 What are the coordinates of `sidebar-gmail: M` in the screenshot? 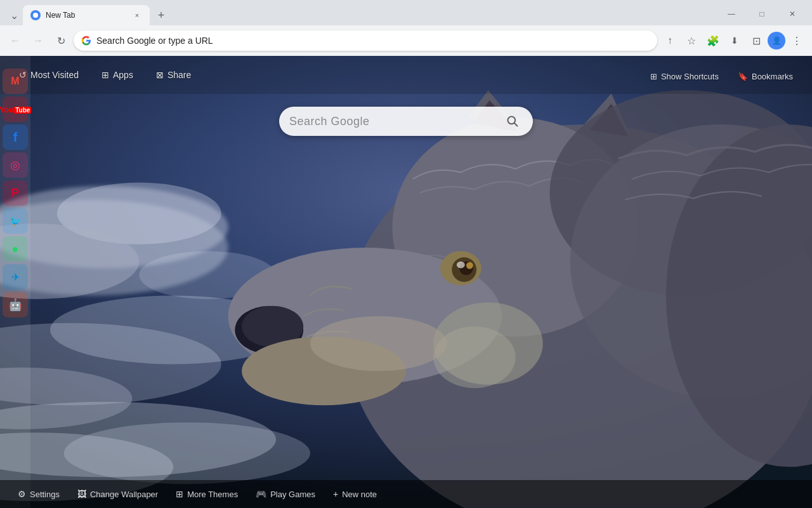 It's located at (15, 81).